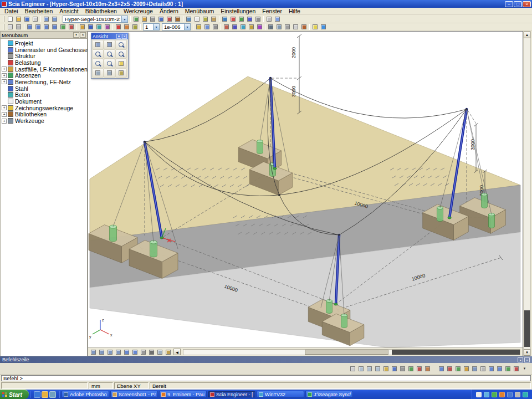 The width and height of the screenshot is (532, 399). What do you see at coordinates (136, 19) in the screenshot?
I see `layers-icon` at bounding box center [136, 19].